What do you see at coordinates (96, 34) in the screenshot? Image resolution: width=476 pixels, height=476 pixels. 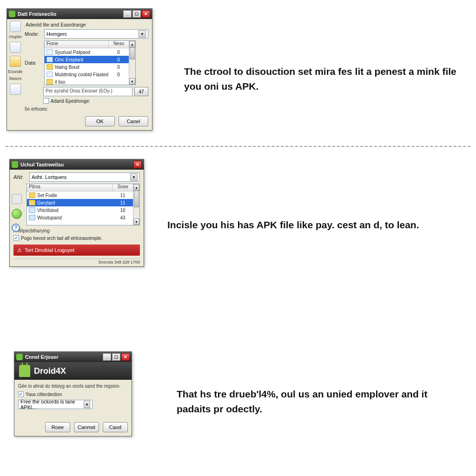 I see `mode-combo: Homgerc ▼` at bounding box center [96, 34].